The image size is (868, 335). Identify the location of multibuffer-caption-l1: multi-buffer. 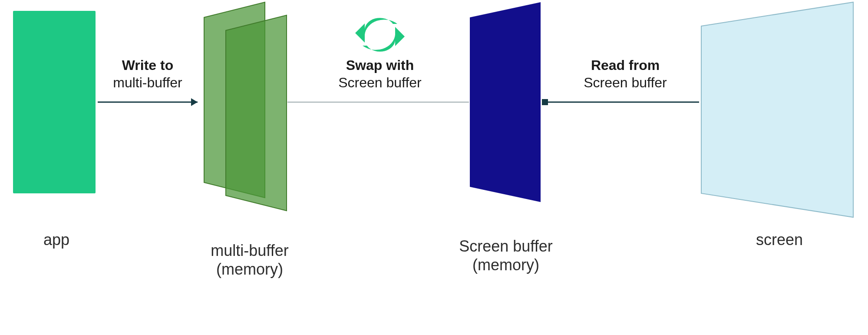
(249, 250).